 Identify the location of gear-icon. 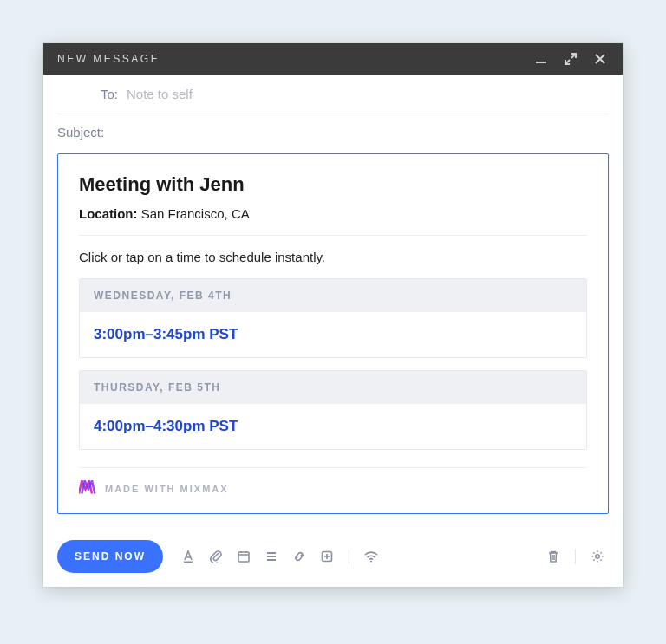
(597, 556).